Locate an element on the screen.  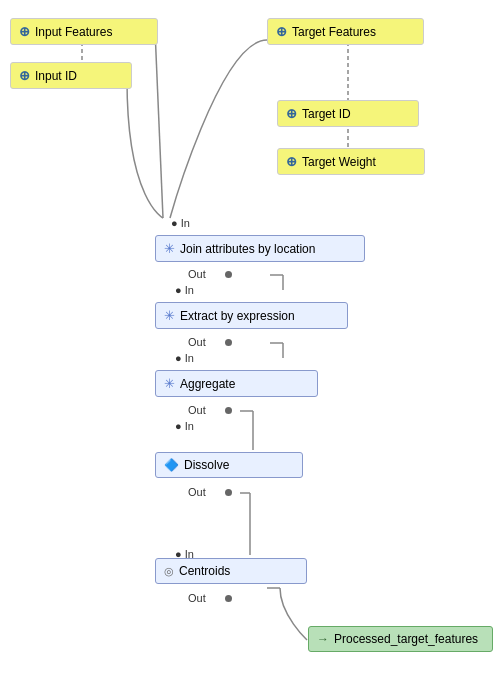
aggregate-label: Aggregate is located at coordinates (208, 384).